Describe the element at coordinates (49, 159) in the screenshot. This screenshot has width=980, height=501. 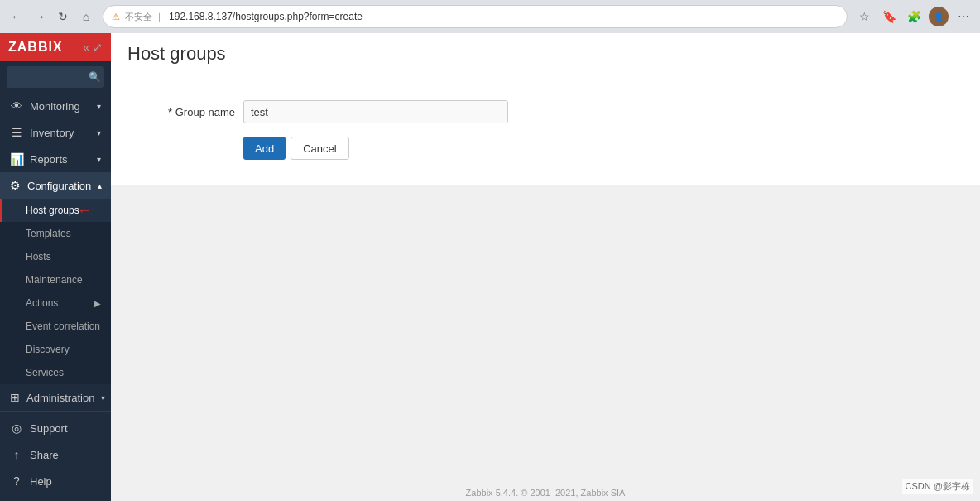
I see `sidebar-item-reports-label: Reports` at that location.